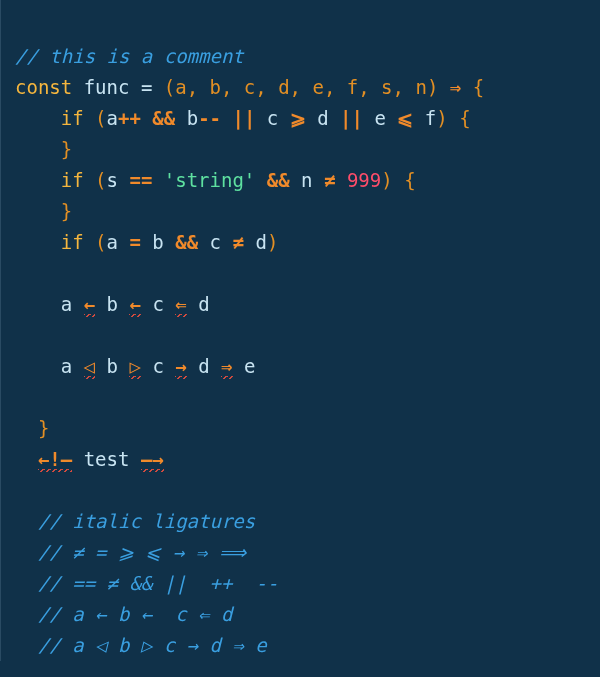  I want to click on keyword-const: const, so click(44, 87).